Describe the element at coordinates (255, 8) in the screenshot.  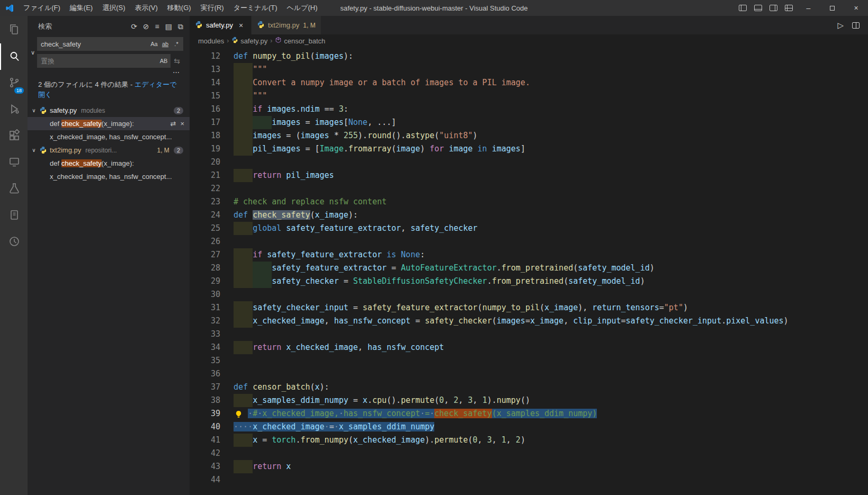
I see `menu-terminal: ターミナル(T)` at that location.